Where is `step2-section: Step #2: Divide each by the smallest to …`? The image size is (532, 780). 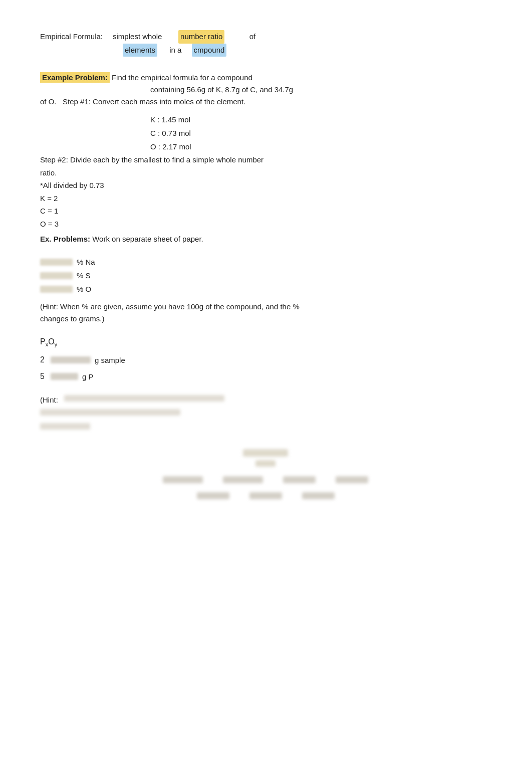 step2-section: Step #2: Divide each by the smallest to … is located at coordinates (265, 191).